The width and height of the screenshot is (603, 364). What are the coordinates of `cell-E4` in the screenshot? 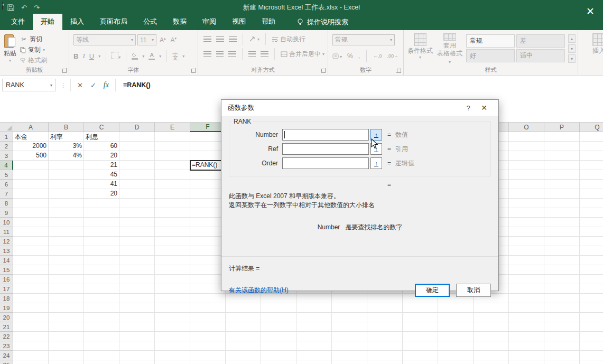 It's located at (172, 165).